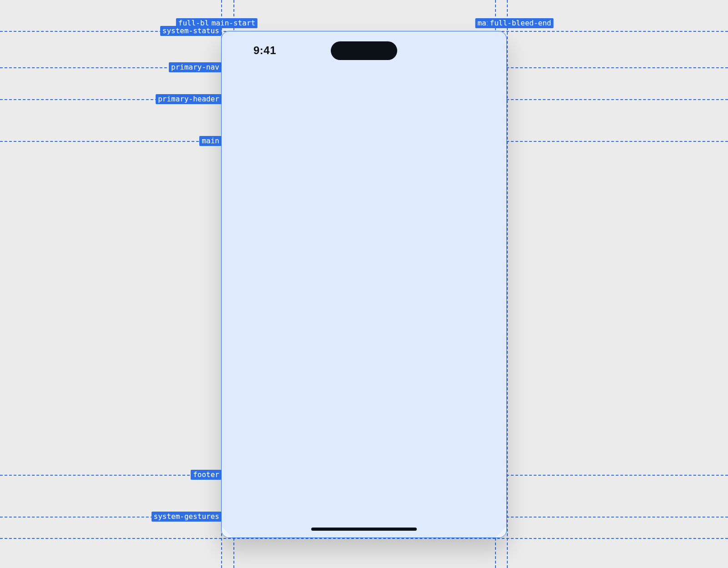 The image size is (728, 568). What do you see at coordinates (364, 538) in the screenshot?
I see `guide-bottom-edge` at bounding box center [364, 538].